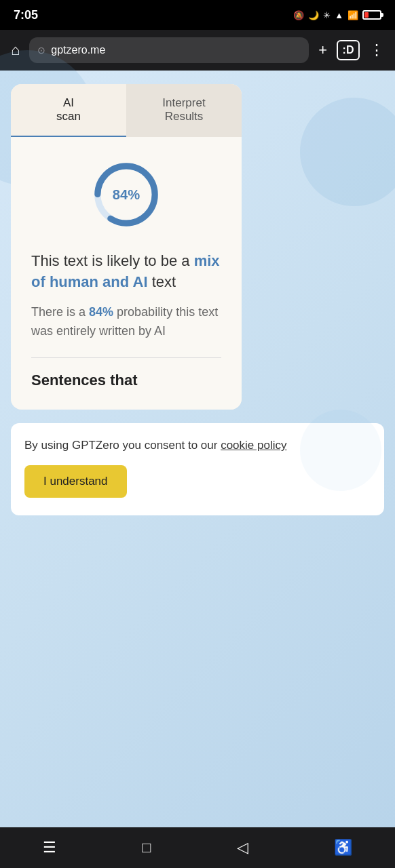  Describe the element at coordinates (243, 848) in the screenshot. I see `back-icon: ◁` at that location.